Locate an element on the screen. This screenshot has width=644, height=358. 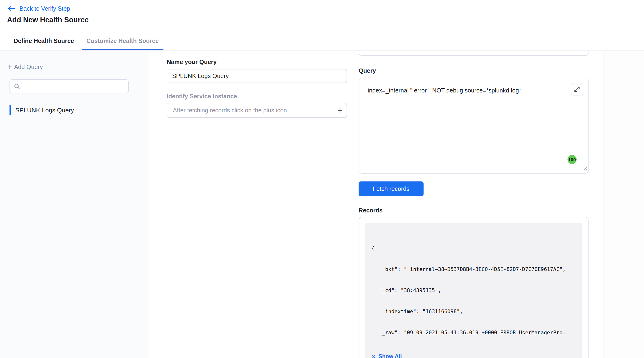
record-json: { "_bkt": "_internal~38~D537D8B4-3EC0-4D… is located at coordinates (474, 290).